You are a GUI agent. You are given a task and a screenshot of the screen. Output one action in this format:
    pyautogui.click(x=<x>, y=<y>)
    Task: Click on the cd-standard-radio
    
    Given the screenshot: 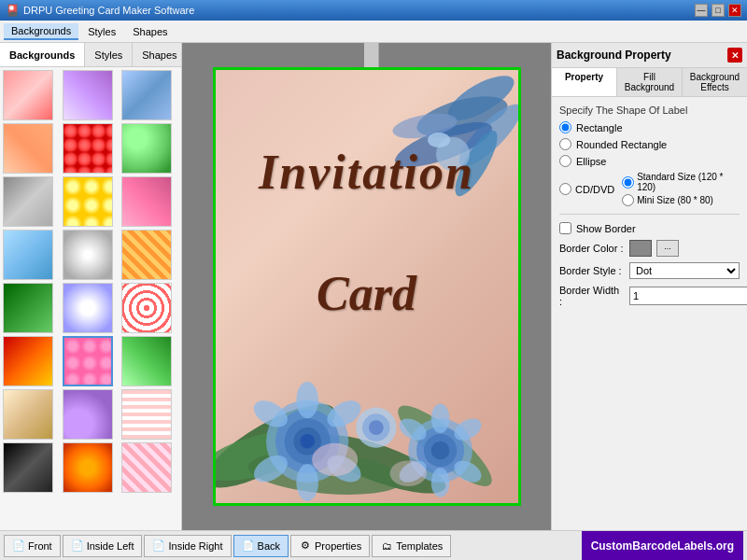 What is the action you would take?
    pyautogui.click(x=627, y=183)
    